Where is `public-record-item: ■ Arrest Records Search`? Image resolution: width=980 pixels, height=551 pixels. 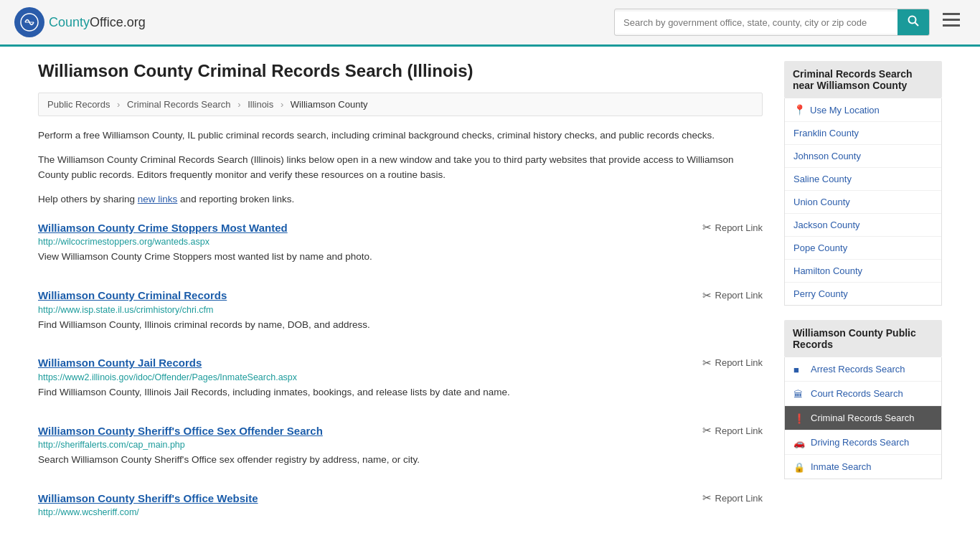
public-record-item: ■ Arrest Records Search is located at coordinates (863, 369).